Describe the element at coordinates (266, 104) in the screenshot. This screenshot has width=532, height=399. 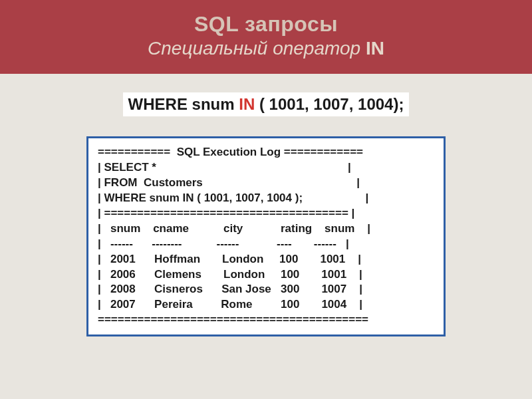
I see `sql-where-clause: WHERE snum IN ( 1001, 1007, 1004);` at that location.